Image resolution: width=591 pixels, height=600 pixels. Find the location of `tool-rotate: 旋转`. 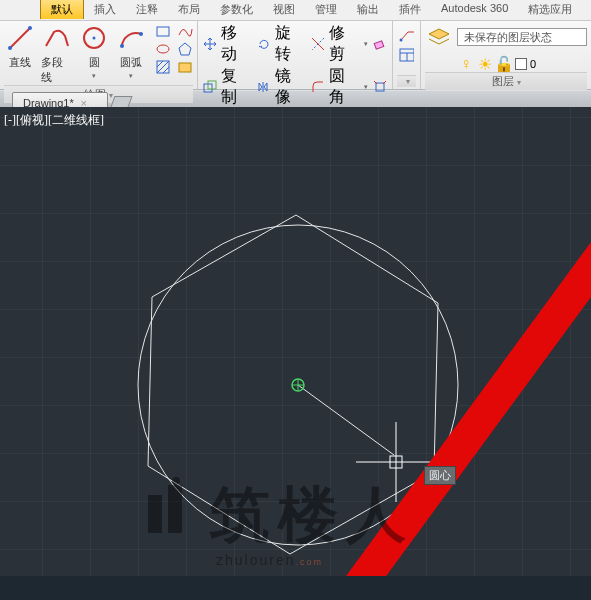

tool-rotate: 旋转 is located at coordinates (281, 44).